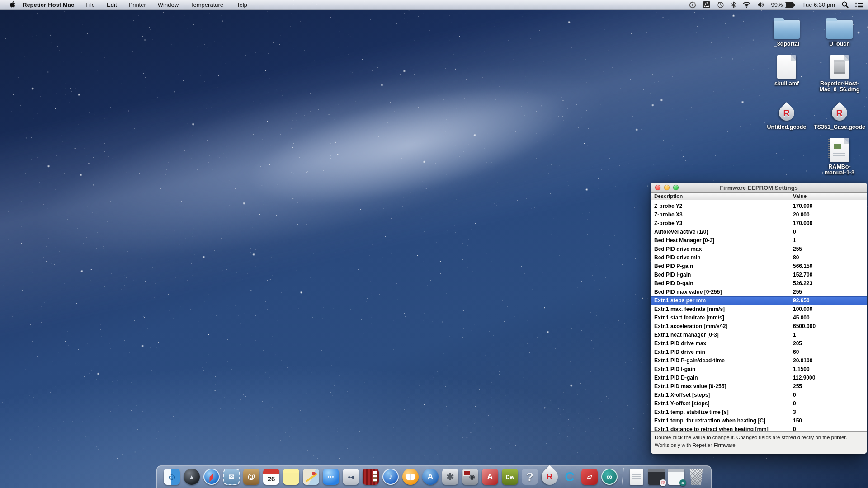 The image size is (868, 488). Describe the element at coordinates (623, 477) in the screenshot. I see `dock-item-divider` at that location.